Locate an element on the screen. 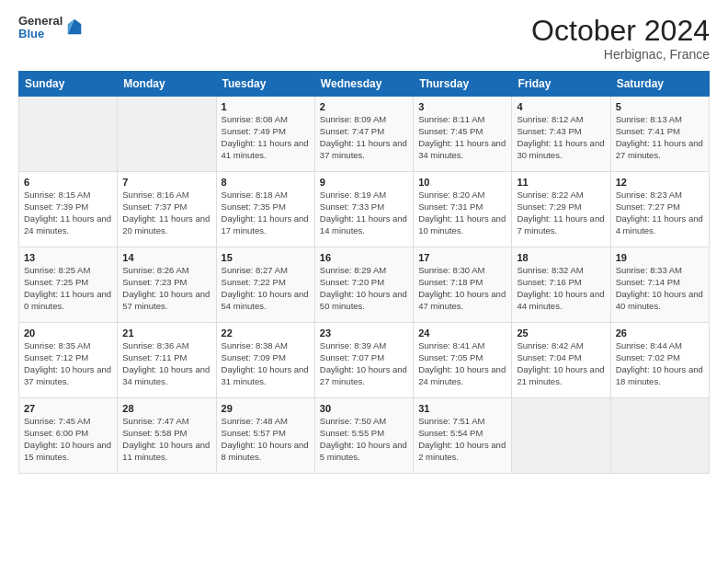  day-cell: 24Sunrise: 8:41 AMSunset: 7:05 PMDayligh… is located at coordinates (463, 361).